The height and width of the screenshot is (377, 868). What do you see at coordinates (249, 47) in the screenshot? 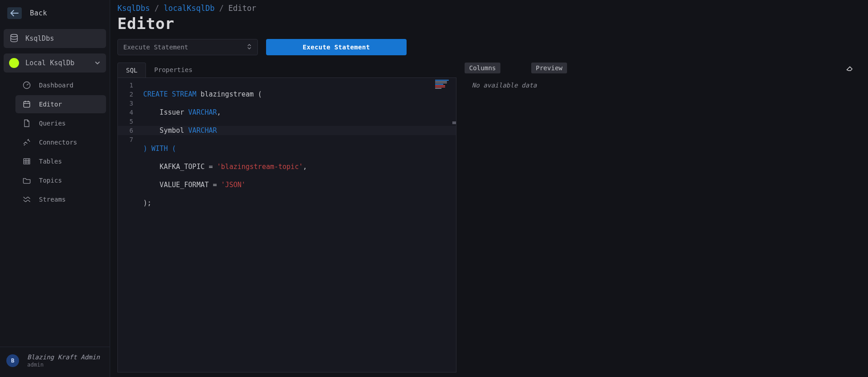
I see `select-caret-icon` at bounding box center [249, 47].